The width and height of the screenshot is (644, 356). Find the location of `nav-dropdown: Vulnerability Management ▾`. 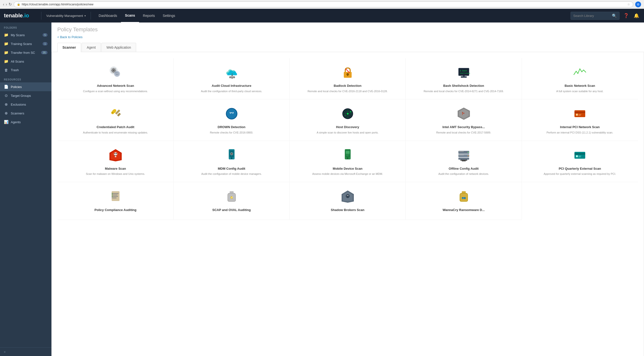

nav-dropdown: Vulnerability Management ▾ is located at coordinates (66, 16).